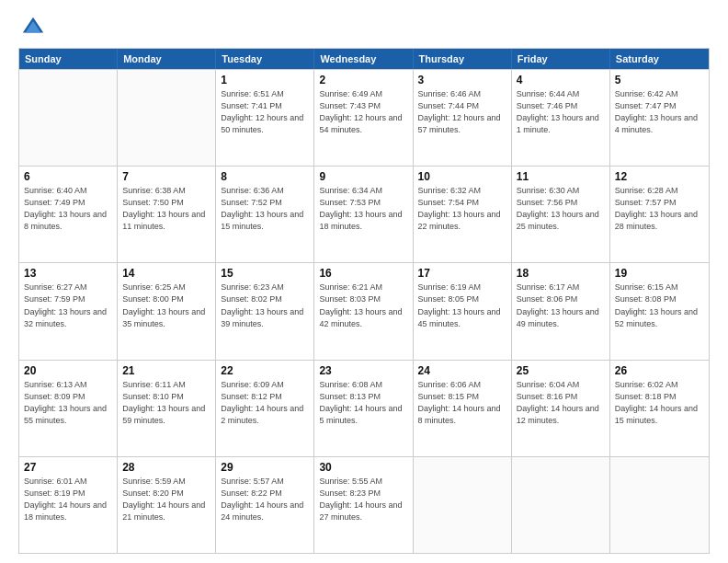  What do you see at coordinates (462, 305) in the screenshot?
I see `day-info: Sunrise: 6:19 AM Sunset: 8:05 PM Dayligh…` at bounding box center [462, 305].